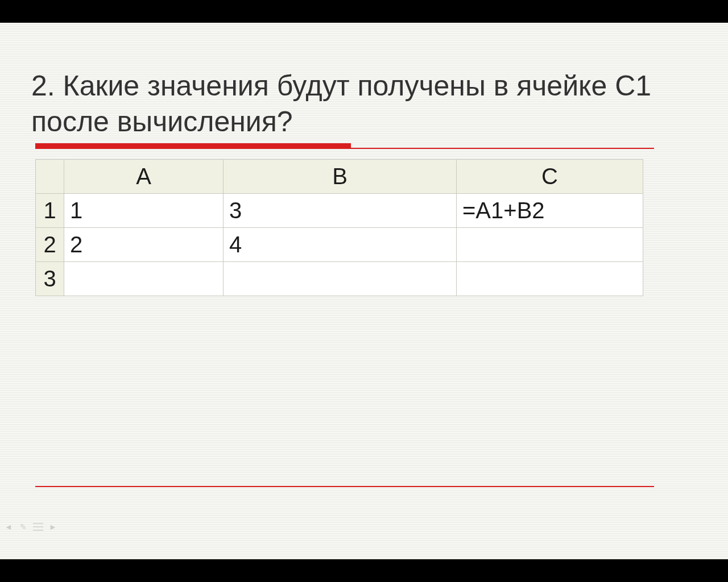  Describe the element at coordinates (340, 177) in the screenshot. I see `col-header-b: B` at that location.